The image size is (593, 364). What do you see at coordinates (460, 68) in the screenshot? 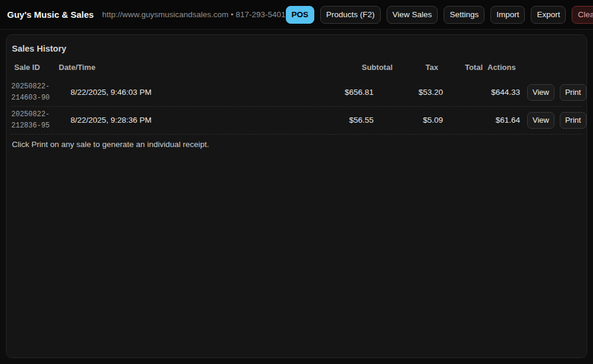
I see `column-header-total: Total` at bounding box center [460, 68].